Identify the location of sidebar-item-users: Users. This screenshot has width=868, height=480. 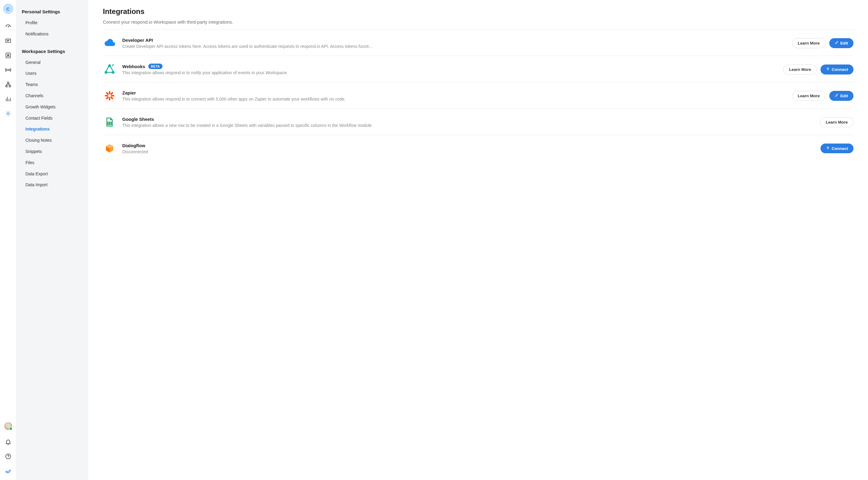
(53, 73).